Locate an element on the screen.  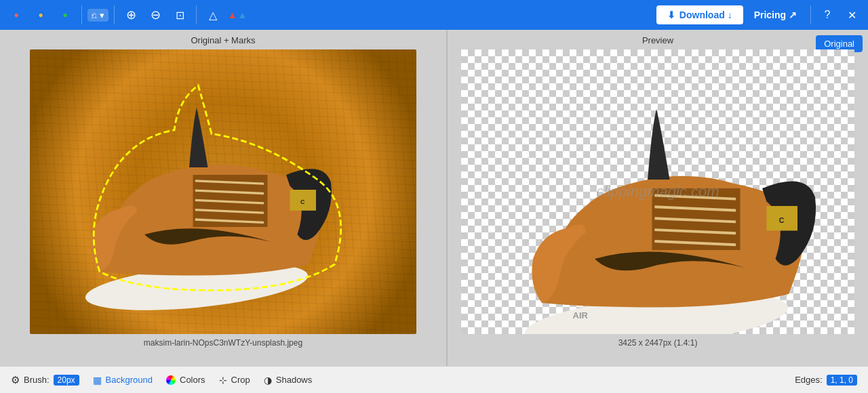
brush-label: Brush: is located at coordinates (37, 379).